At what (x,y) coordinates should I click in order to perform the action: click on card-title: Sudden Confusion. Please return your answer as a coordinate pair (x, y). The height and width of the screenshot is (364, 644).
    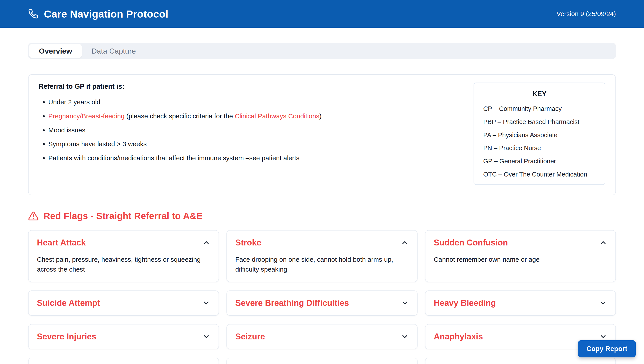
    Looking at the image, I should click on (471, 243).